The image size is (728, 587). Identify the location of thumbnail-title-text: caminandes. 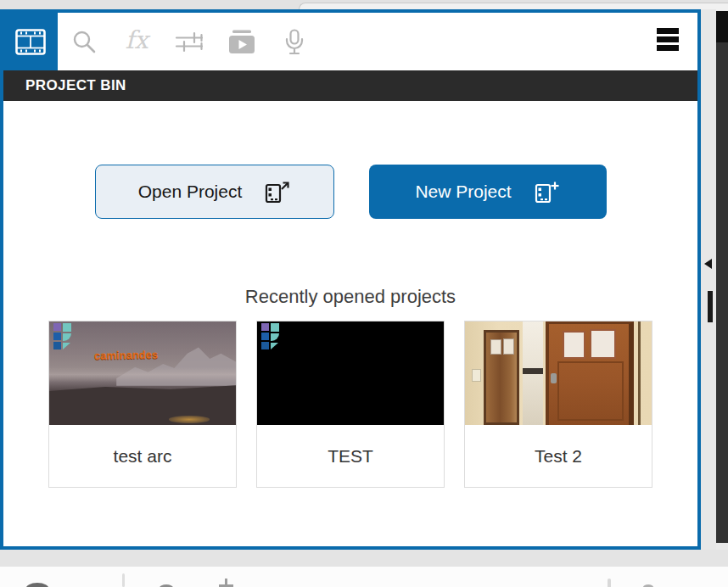
(126, 355).